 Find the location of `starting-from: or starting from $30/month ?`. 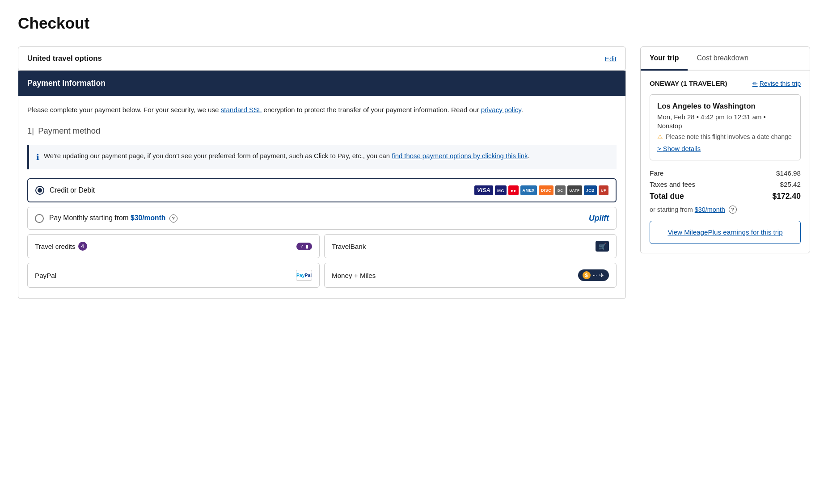

starting-from: or starting from $30/month ? is located at coordinates (725, 210).